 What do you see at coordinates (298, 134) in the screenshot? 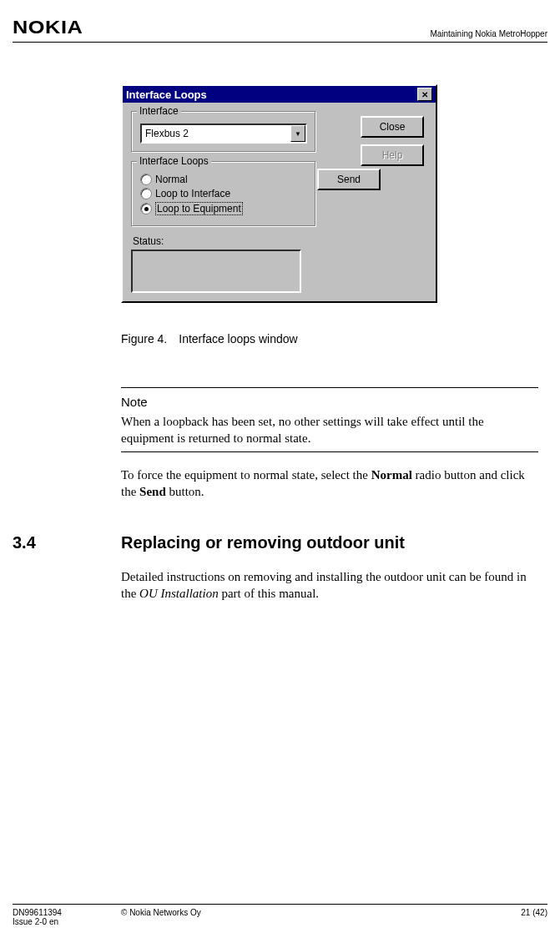
I see `chevron-down-icon: ▼` at bounding box center [298, 134].